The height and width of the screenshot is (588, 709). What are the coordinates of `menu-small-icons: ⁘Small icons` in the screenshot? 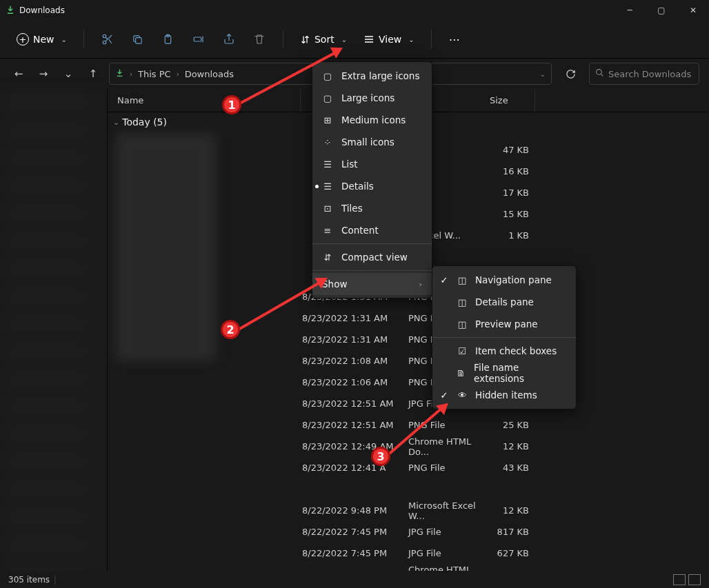 It's located at (372, 142).